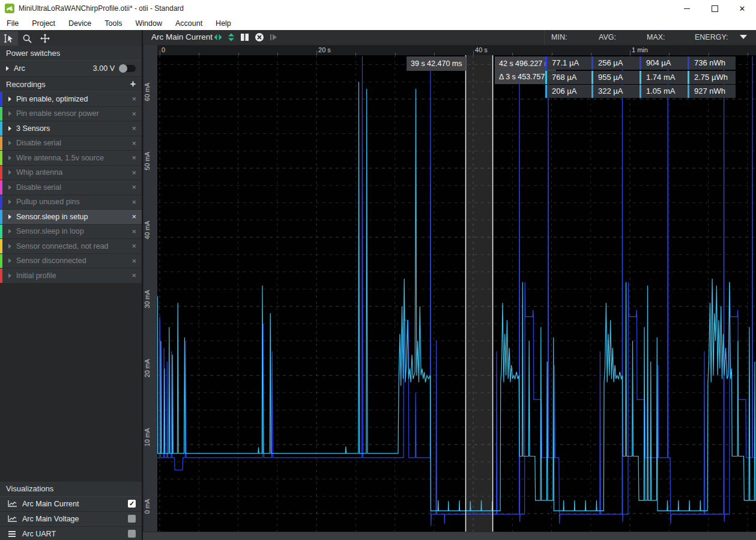  Describe the element at coordinates (71, 129) in the screenshot. I see `recording-item: 3 Sensors×` at that location.